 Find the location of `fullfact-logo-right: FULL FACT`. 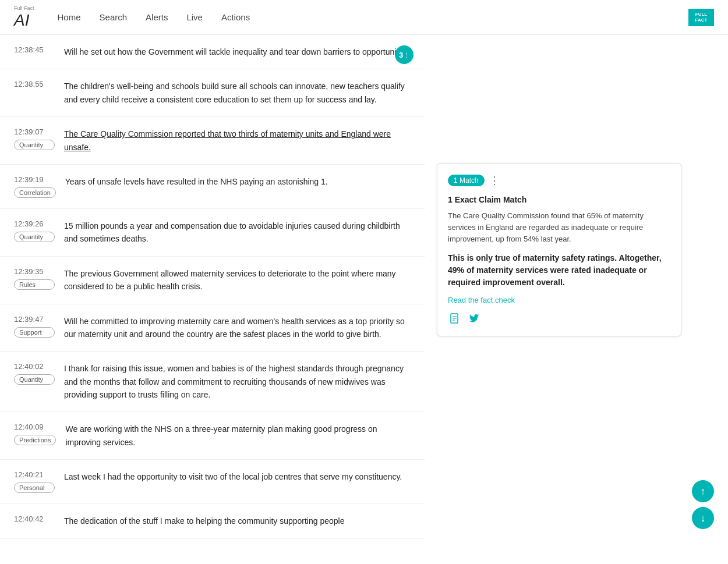

fullfact-logo-right: FULL FACT is located at coordinates (701, 17).